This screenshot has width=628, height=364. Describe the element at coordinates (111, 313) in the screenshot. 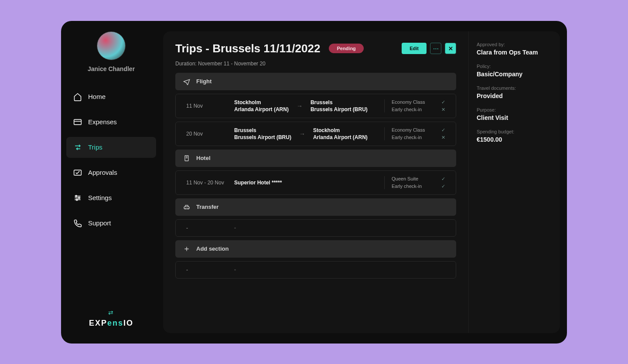

I see `logo-mark-icon: ⇄` at that location.